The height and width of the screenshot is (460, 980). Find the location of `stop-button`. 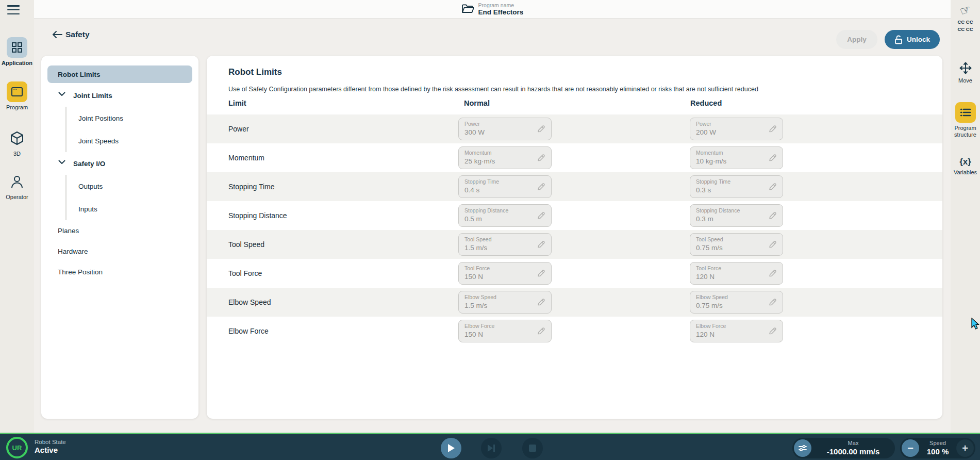

stop-button is located at coordinates (533, 448).